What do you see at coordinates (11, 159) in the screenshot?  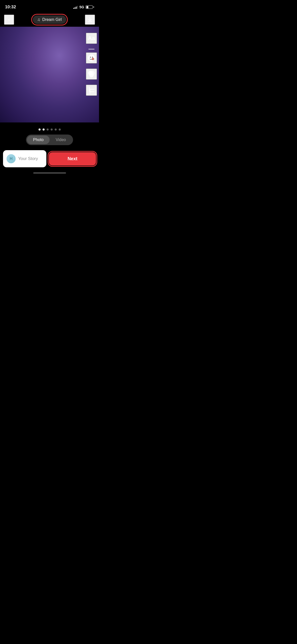 I see `avatar-letter: H` at bounding box center [11, 159].